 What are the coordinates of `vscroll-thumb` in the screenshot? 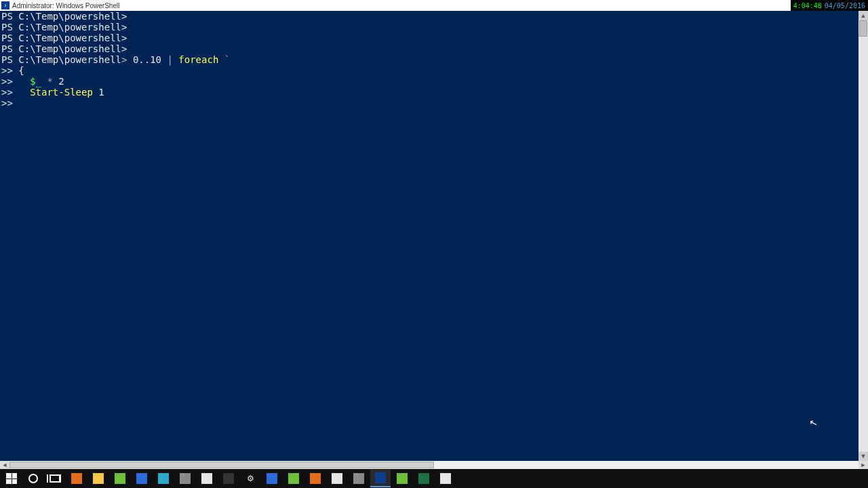 It's located at (863, 28).